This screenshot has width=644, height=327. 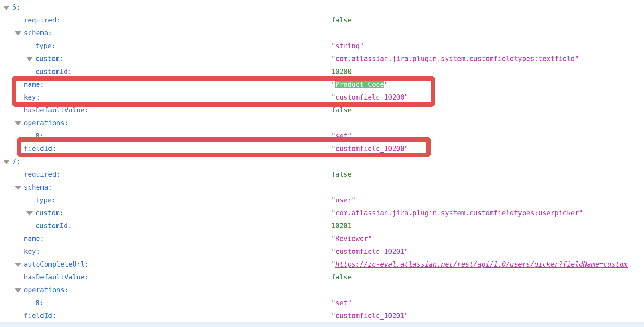 What do you see at coordinates (360, 84) in the screenshot?
I see `json-value: "Product Code"` at bounding box center [360, 84].